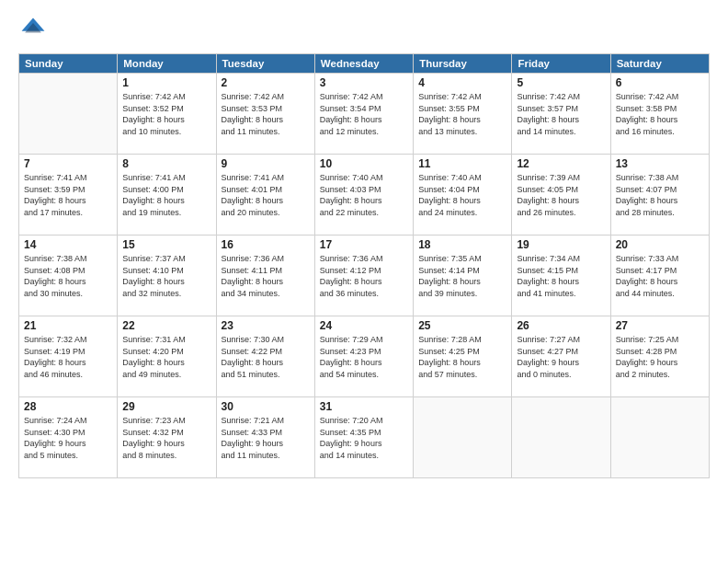 The image size is (728, 563). Describe the element at coordinates (462, 245) in the screenshot. I see `day-number: 18` at that location.